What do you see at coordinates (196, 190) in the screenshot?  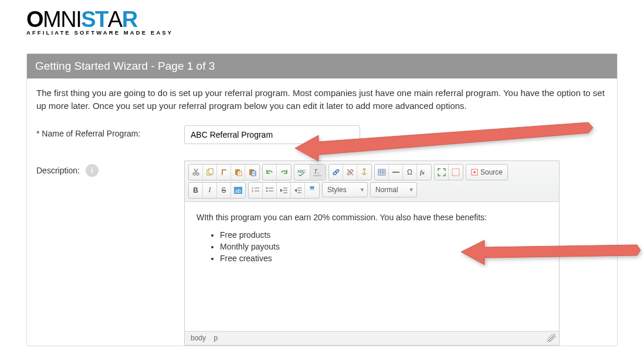 I see `bold-button: B` at bounding box center [196, 190].